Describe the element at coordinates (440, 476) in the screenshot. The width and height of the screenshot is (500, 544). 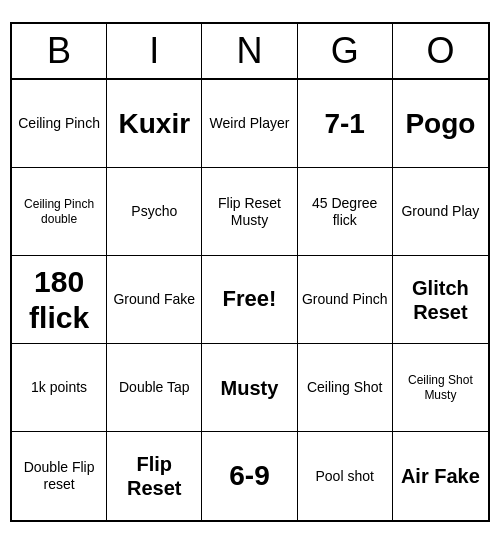
I see `bingo-cell-24: Air Fake` at that location.